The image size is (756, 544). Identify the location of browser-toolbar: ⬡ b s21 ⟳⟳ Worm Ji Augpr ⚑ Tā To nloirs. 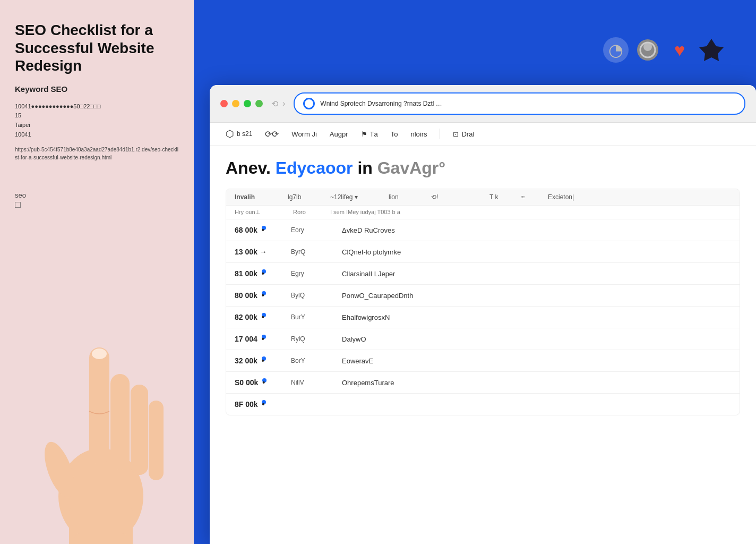
(483, 134).